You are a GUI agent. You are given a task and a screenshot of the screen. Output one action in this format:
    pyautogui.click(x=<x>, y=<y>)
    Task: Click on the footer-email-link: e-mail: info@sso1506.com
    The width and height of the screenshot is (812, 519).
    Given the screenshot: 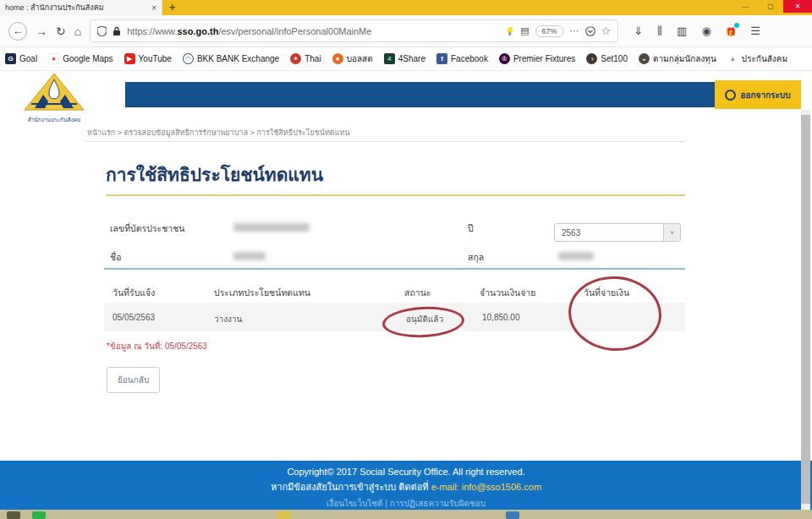 What is the action you would take?
    pyautogui.click(x=486, y=487)
    